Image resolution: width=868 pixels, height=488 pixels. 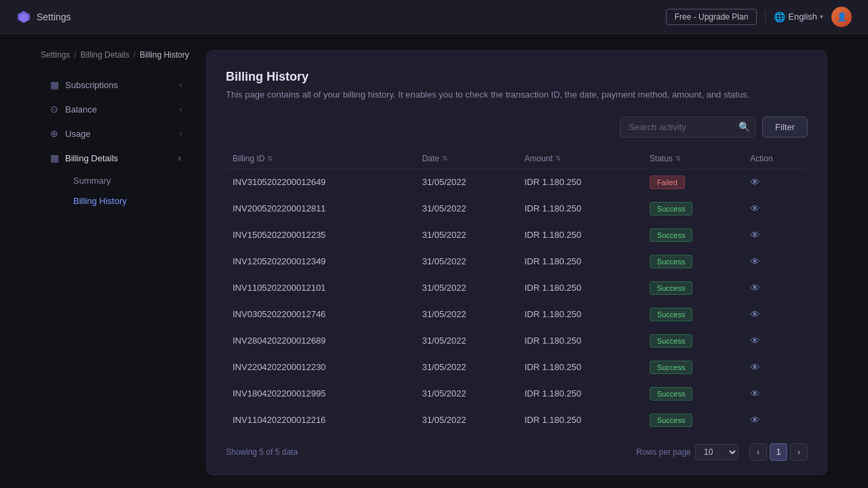 What do you see at coordinates (765, 17) in the screenshot?
I see `nav-divider` at bounding box center [765, 17].